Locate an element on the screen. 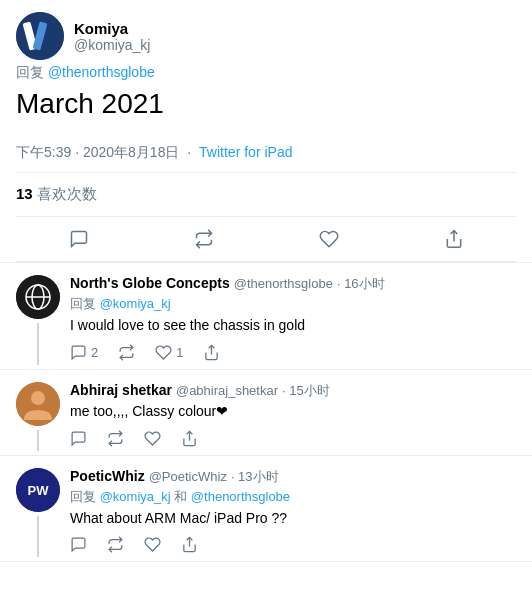  reply-display-name-2: Abhiraj shetkar is located at coordinates (121, 390).